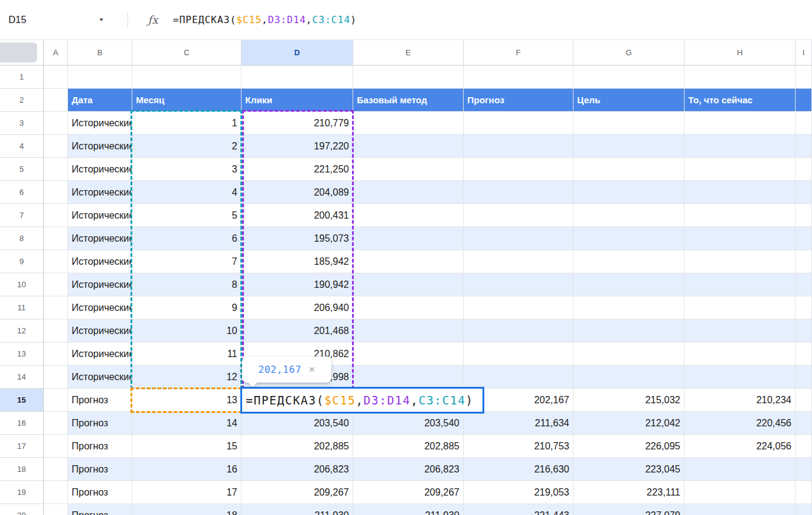 The image size is (812, 515). Describe the element at coordinates (740, 146) in the screenshot. I see `cell-H4` at that location.